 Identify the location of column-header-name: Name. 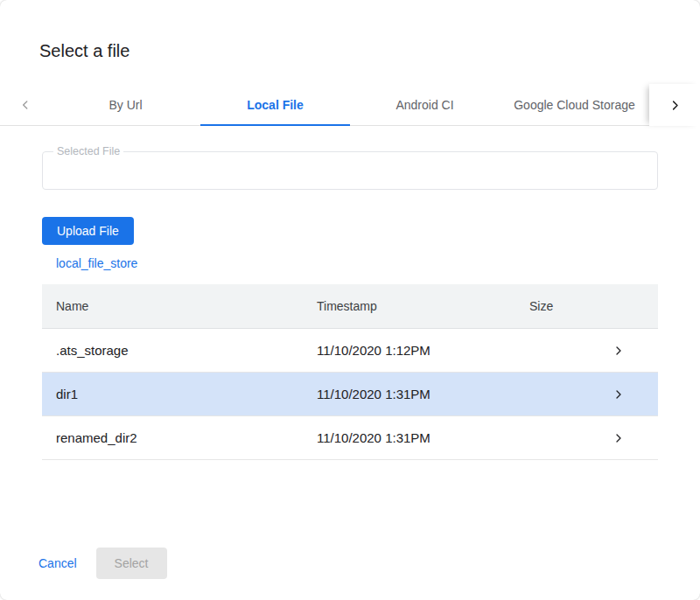
(186, 306).